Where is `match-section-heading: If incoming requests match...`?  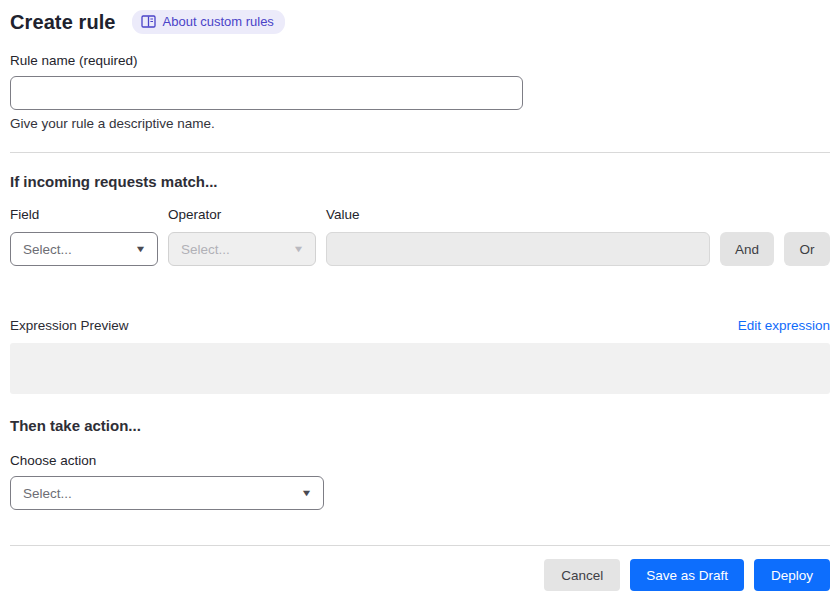 match-section-heading: If incoming requests match... is located at coordinates (420, 182).